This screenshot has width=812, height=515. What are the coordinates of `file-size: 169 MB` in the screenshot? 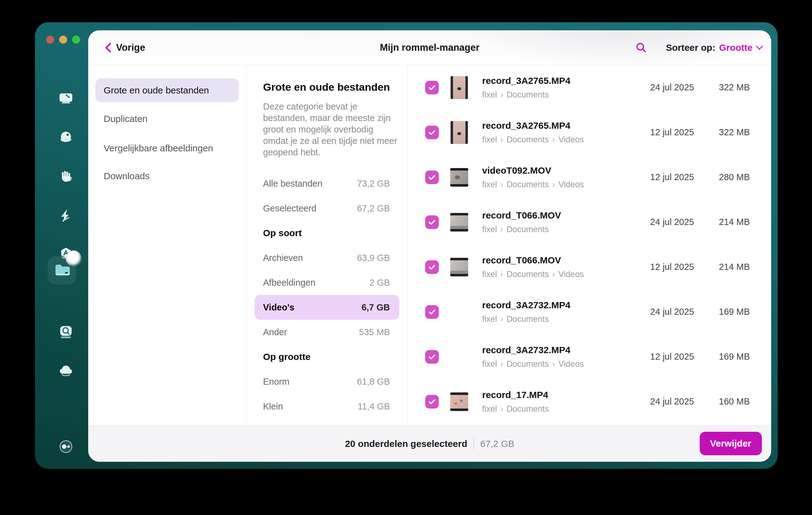 It's located at (722, 312).